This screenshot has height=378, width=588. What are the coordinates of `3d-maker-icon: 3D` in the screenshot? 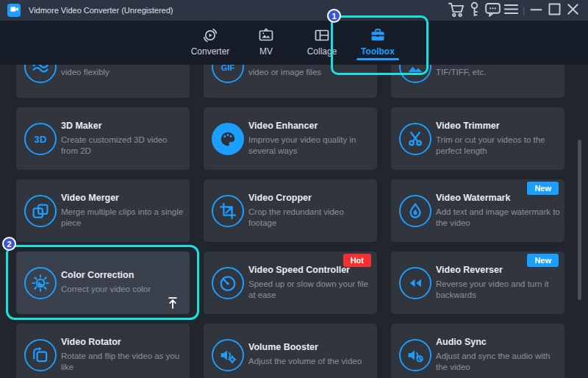 It's located at (40, 139).